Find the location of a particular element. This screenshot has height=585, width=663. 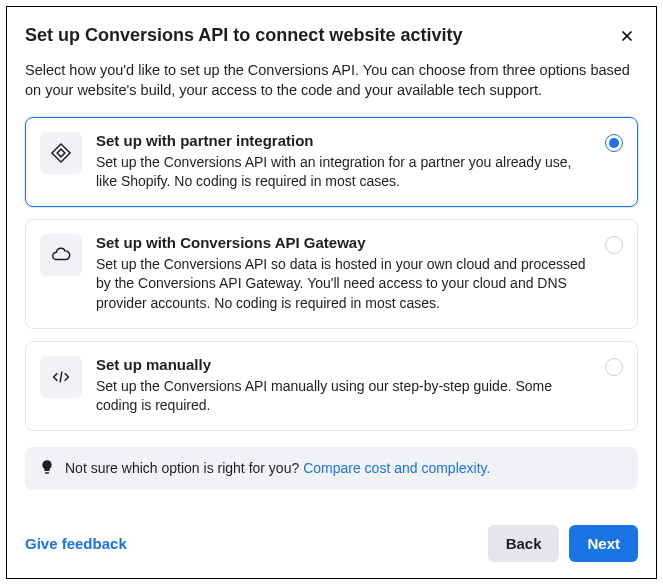

dialog-subtitle: Select how you'd like to set up the Conv… is located at coordinates (332, 80).